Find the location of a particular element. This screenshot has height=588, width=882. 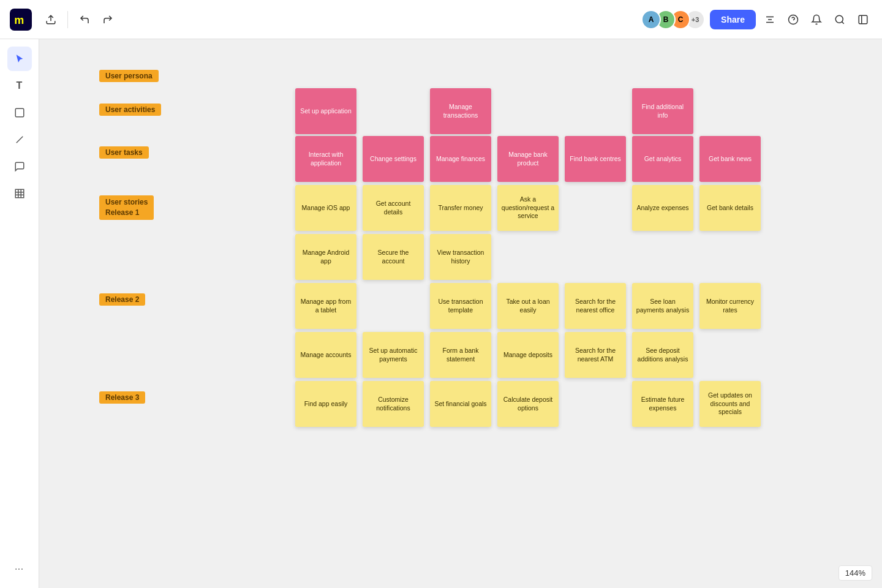

zoom-indicator: 144% is located at coordinates (855, 573).